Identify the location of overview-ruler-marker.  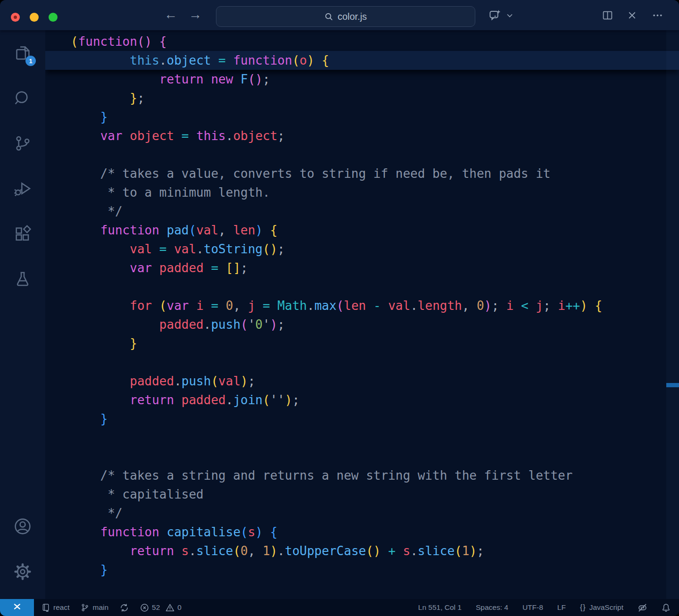
(672, 385).